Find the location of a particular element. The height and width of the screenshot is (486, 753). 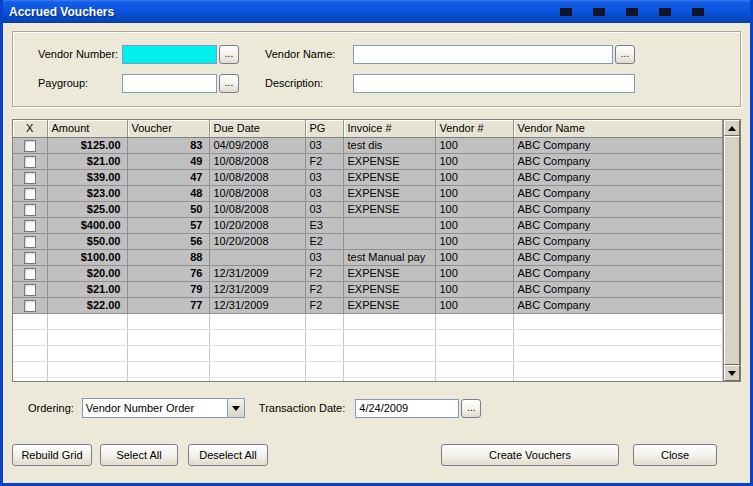

paygroup-browse-button: ... is located at coordinates (229, 84).